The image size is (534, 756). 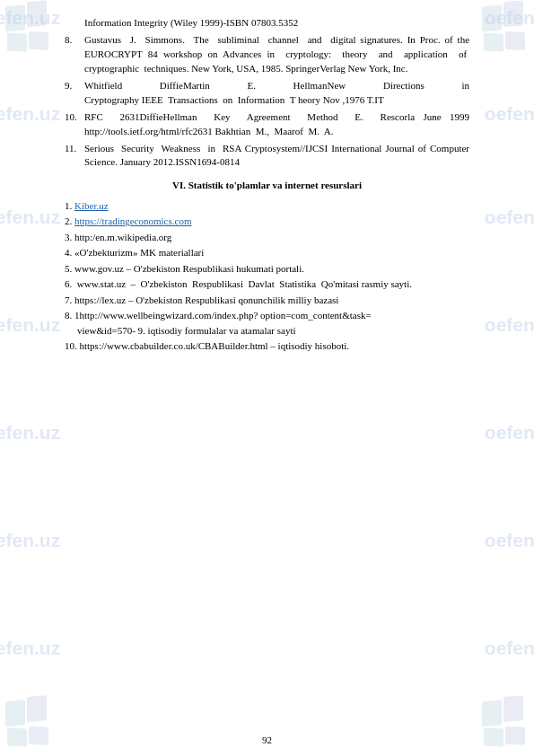 I want to click on link-tradingeconomics: https://tradingeconomics.com, so click(x=133, y=221).